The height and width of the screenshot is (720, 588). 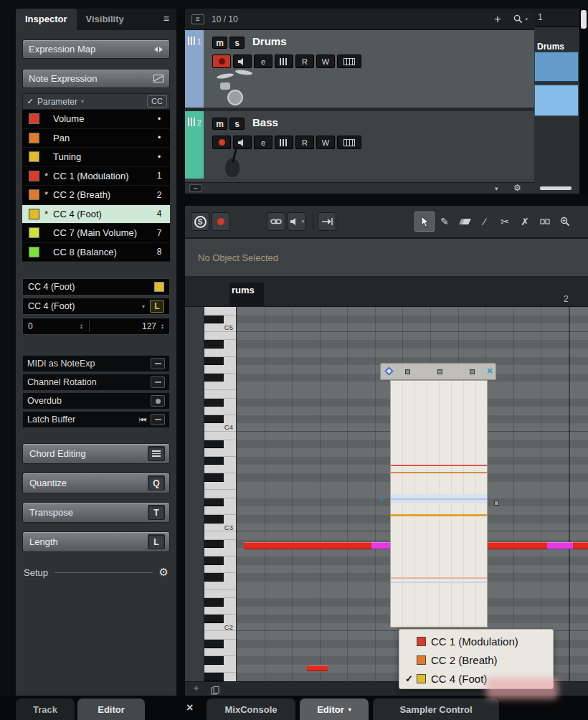 What do you see at coordinates (157, 306) in the screenshot?
I see `latch-l-button: L` at bounding box center [157, 306].